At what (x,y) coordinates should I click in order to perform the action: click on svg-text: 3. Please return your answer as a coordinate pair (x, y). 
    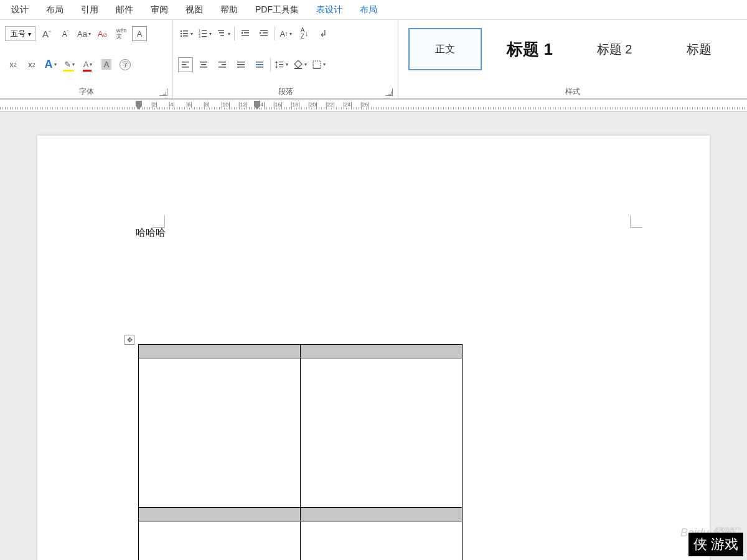
    Looking at the image, I should click on (199, 37).